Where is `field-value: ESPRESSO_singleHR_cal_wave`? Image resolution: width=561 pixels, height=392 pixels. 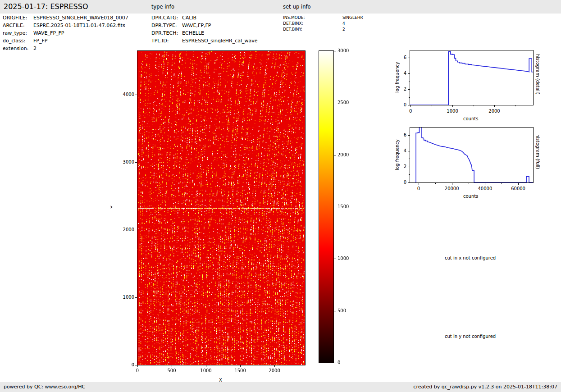
field-value: ESPRESSO_singleHR_cal_wave is located at coordinates (220, 41).